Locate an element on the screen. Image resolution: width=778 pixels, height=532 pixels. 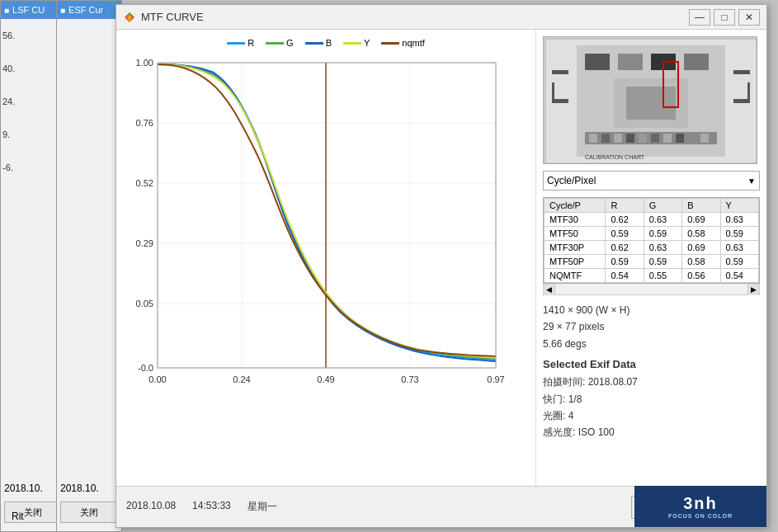
legend-r-label: R is located at coordinates (251, 43).